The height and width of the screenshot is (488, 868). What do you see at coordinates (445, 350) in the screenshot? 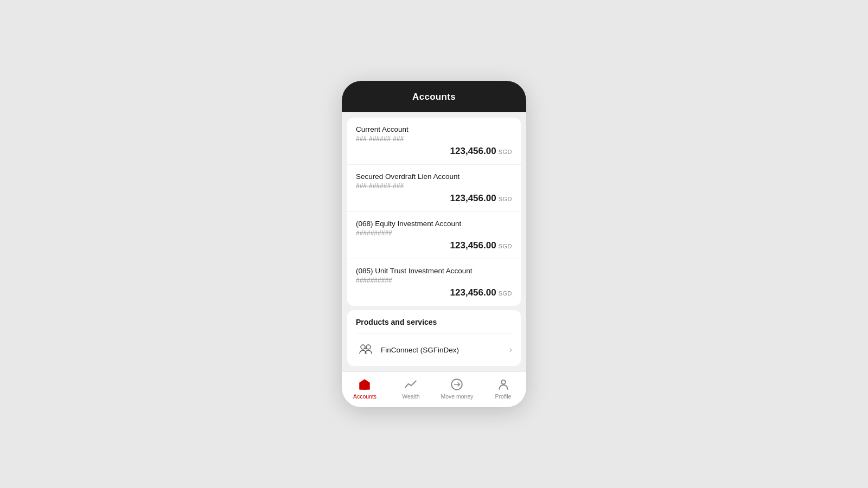
I see `finconnect-name: FinConnect (SGFinDex)` at bounding box center [445, 350].